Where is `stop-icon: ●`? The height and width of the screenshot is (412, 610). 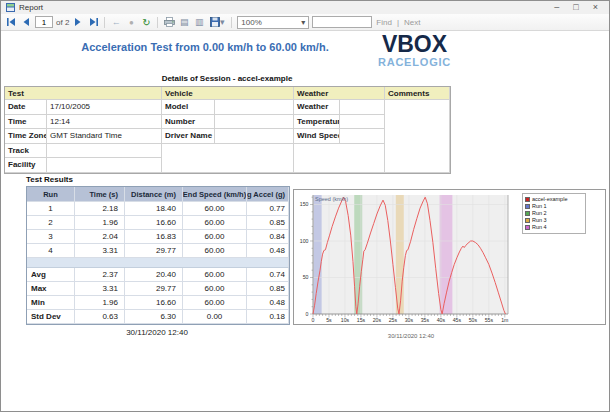 stop-icon: ● is located at coordinates (132, 22).